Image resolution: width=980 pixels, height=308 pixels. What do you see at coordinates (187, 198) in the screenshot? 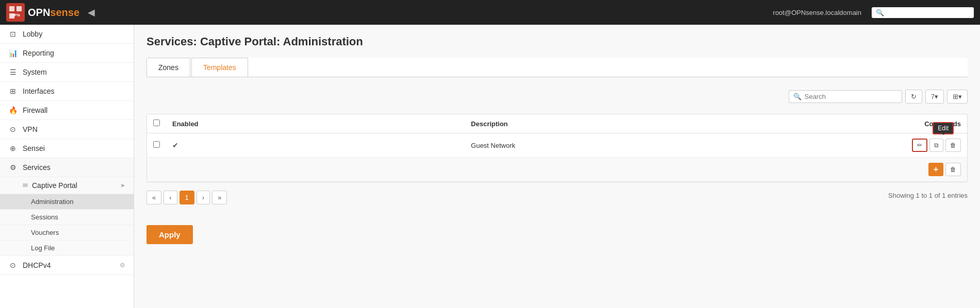
I see `pagination: « ‹ 1 › »` at bounding box center [187, 198].